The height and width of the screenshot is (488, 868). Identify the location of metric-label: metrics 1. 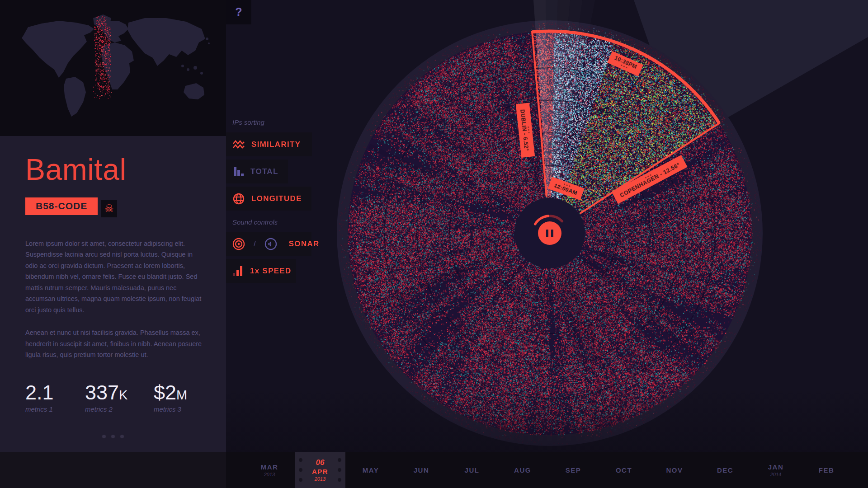
(55, 409).